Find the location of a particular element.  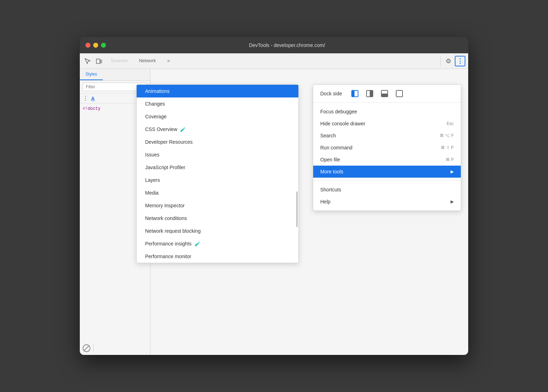

panel-tabs: Styles is located at coordinates (115, 75).